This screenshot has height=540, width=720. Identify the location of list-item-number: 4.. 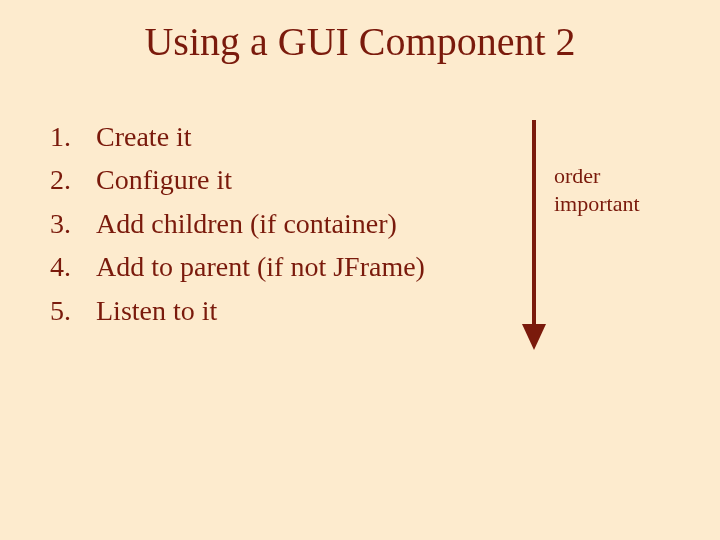
(73, 266).